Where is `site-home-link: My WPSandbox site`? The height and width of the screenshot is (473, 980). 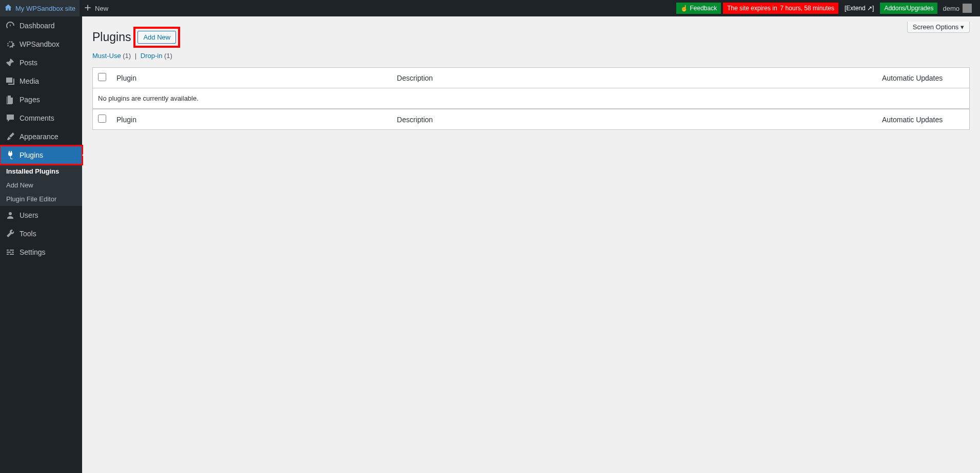 site-home-link: My WPSandbox site is located at coordinates (40, 8).